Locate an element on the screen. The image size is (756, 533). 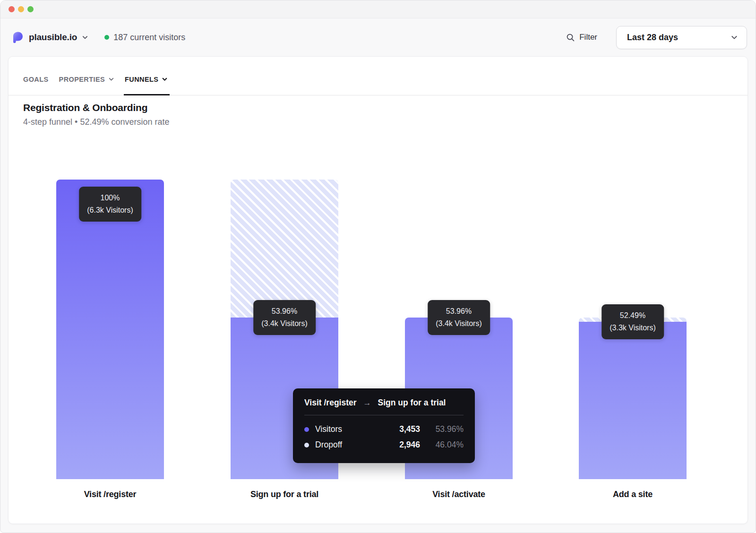
site-name: plausible.io is located at coordinates (53, 37).